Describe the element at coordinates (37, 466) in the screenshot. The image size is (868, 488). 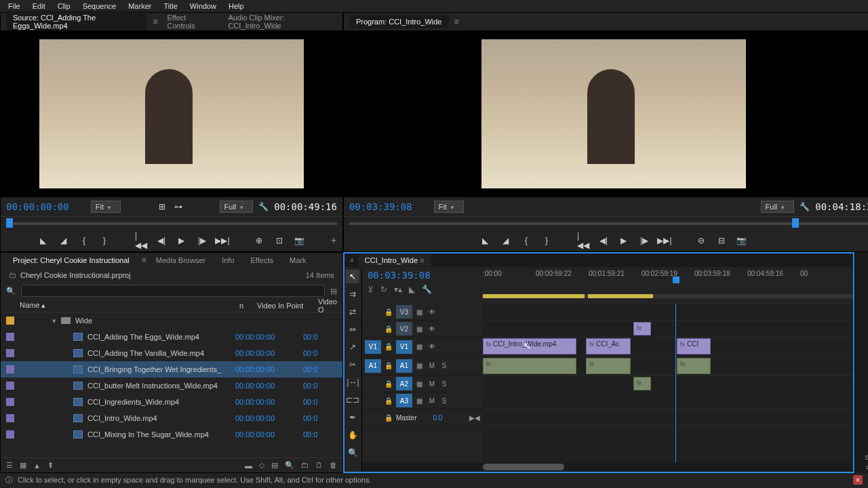
I see `freeform-icon: ▲` at that location.